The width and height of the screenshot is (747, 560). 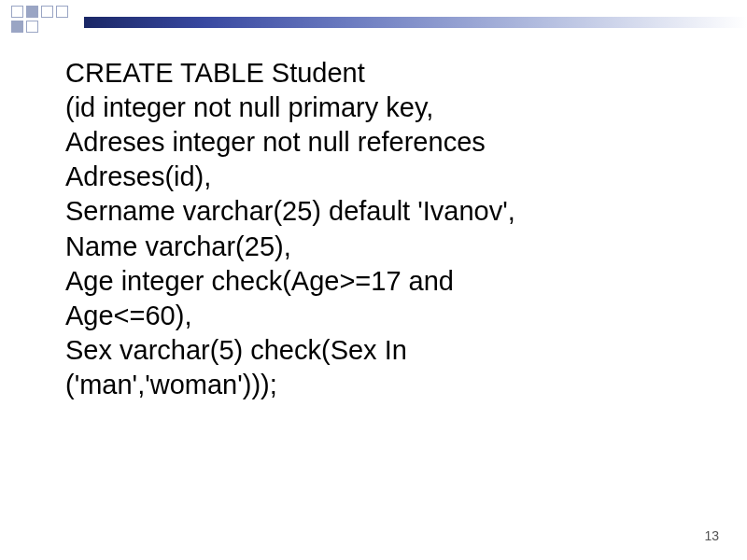 I want to click on code-line: Name varchar(25),, so click(x=383, y=246).